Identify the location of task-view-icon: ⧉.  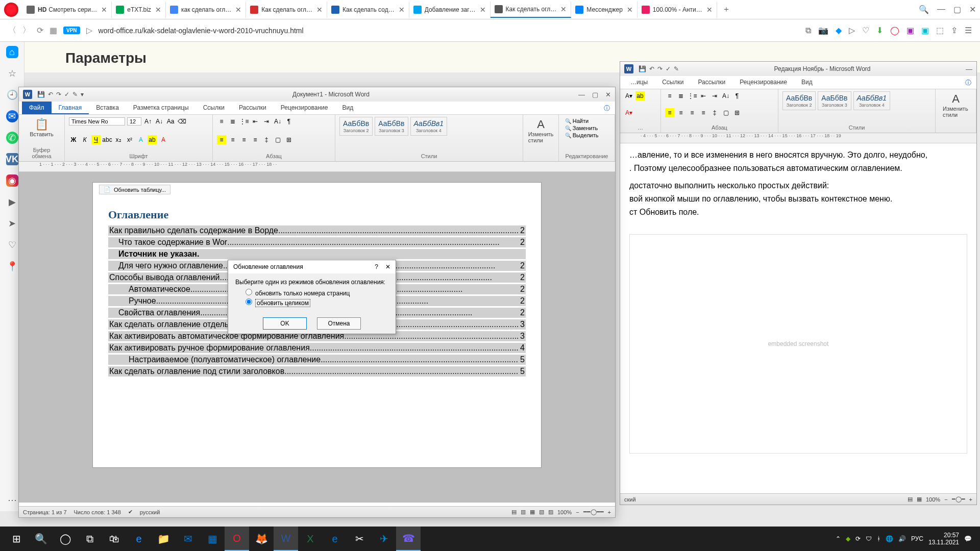
(90, 539).